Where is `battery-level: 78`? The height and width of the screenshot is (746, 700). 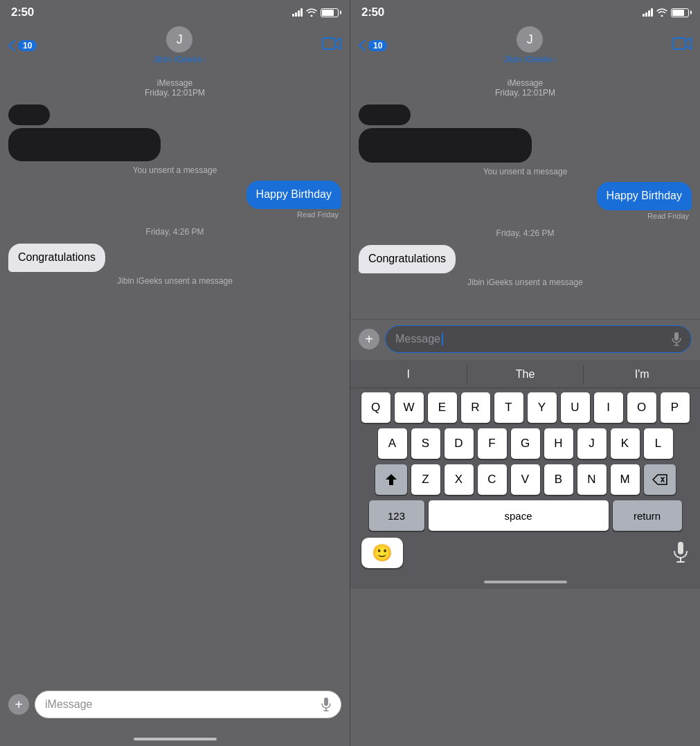 battery-level: 78 is located at coordinates (330, 12).